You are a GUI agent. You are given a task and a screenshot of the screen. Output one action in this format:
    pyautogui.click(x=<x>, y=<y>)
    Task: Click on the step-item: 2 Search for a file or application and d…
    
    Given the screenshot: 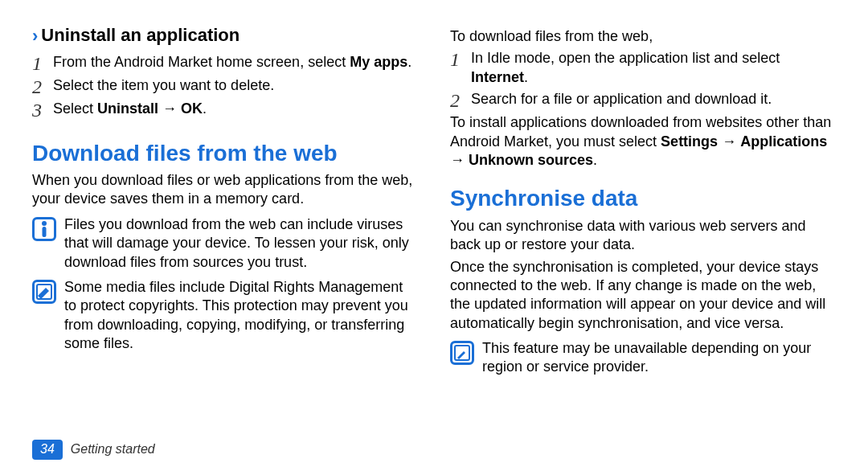 What is the action you would take?
    pyautogui.click(x=643, y=100)
    